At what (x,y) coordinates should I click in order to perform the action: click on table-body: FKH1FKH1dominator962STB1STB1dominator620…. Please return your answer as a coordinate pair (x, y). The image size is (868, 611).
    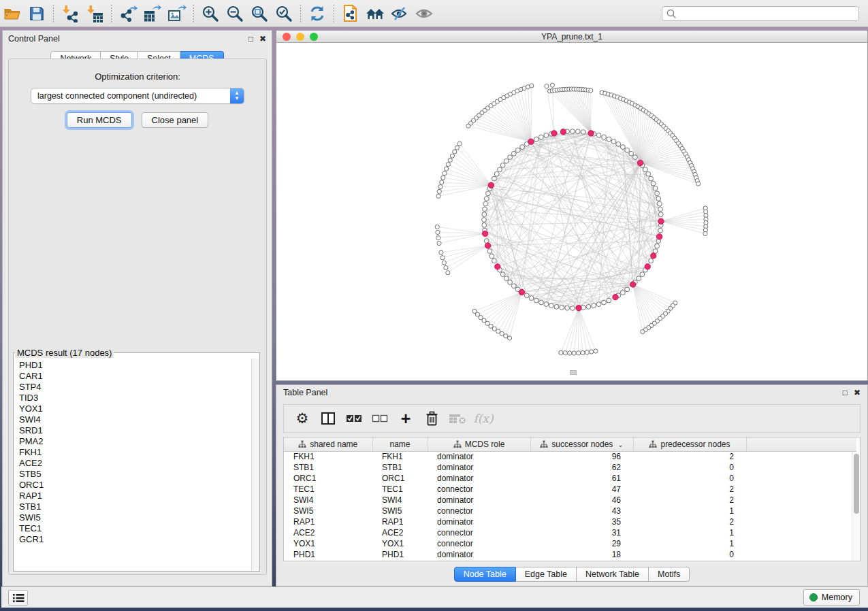
    Looking at the image, I should click on (570, 506).